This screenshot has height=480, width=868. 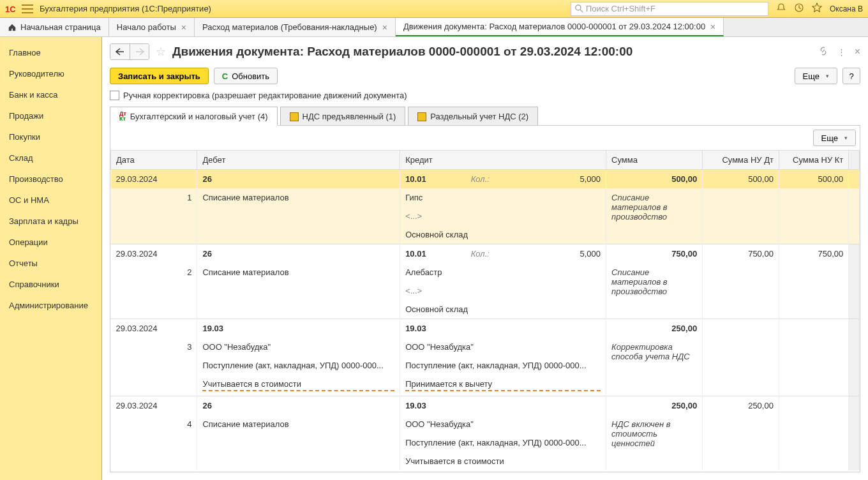 What do you see at coordinates (813, 160) in the screenshot?
I see `th-nukt: Сумма НУ Кт` at bounding box center [813, 160].